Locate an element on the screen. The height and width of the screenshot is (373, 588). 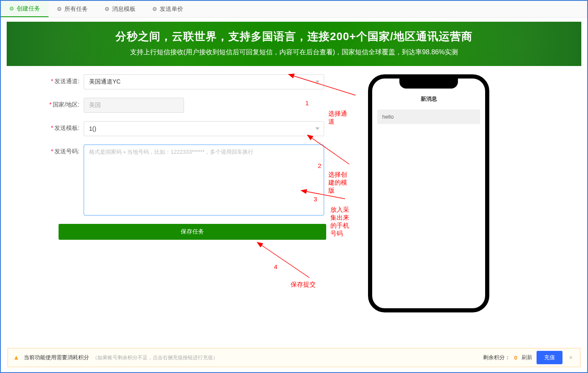
footer-sub-text: （如果账号剩余积分不足，点击右侧充值按钮进行充值） is located at coordinates (155, 358).